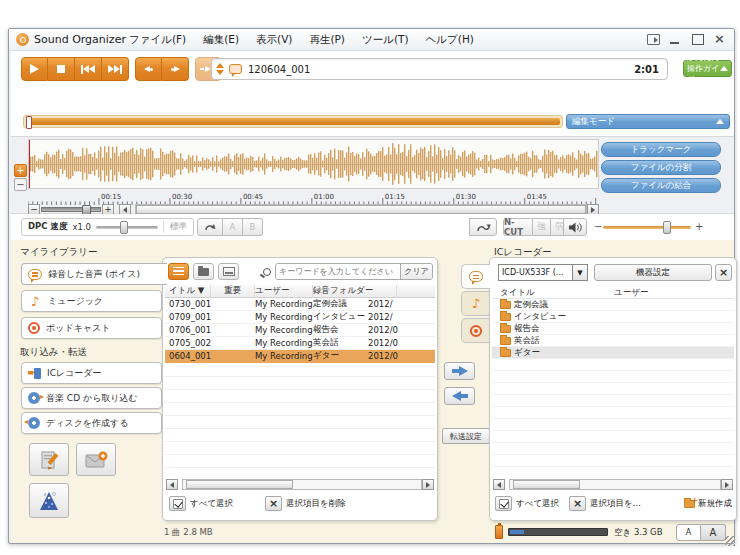 The height and width of the screenshot is (555, 740). I want to click on wave-tool-button-1: ファイルの分割, so click(661, 168).